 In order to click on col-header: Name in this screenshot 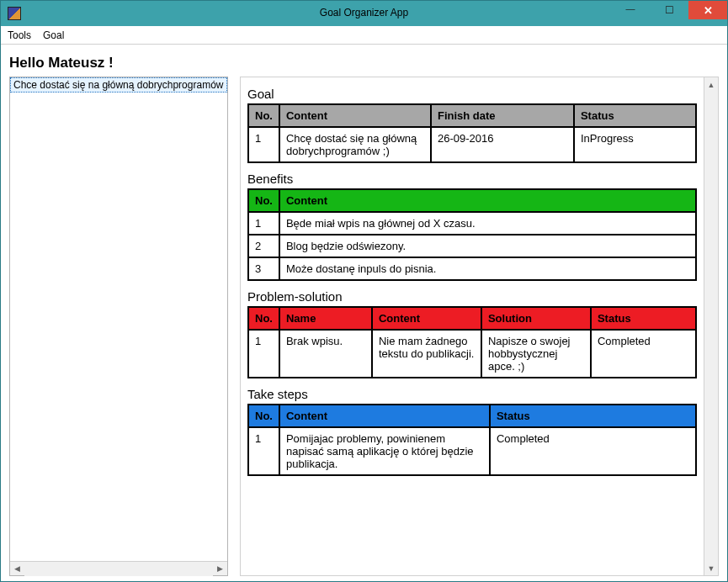, I will do `click(326, 318)`.